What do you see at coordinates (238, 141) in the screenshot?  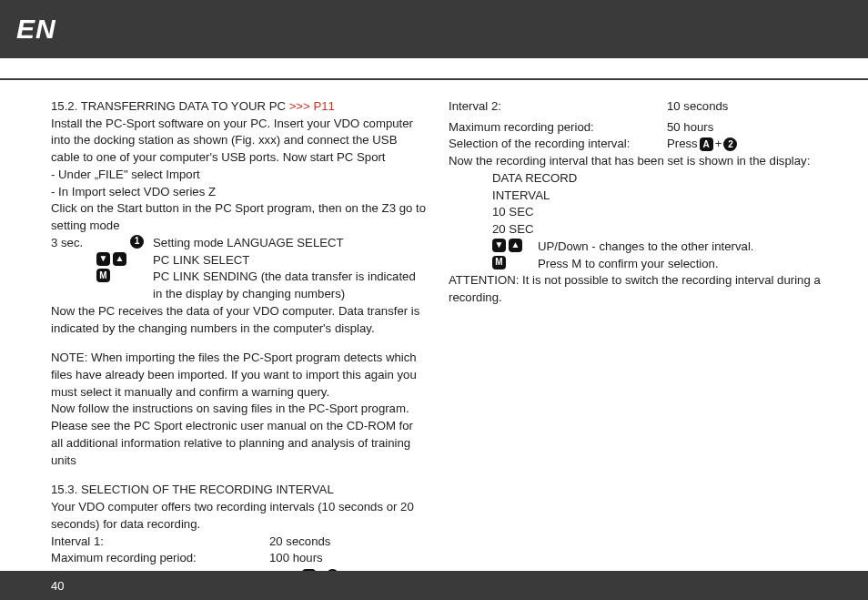 I see `install-paragraph: Install the PC-Sport software on your PC…` at bounding box center [238, 141].